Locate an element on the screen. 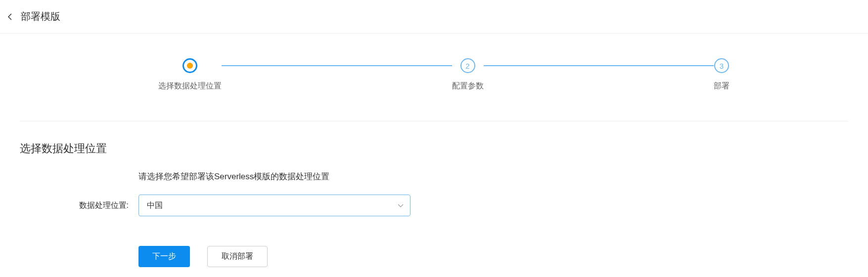 The width and height of the screenshot is (868, 277). step-2-label: 配置参数 is located at coordinates (468, 86).